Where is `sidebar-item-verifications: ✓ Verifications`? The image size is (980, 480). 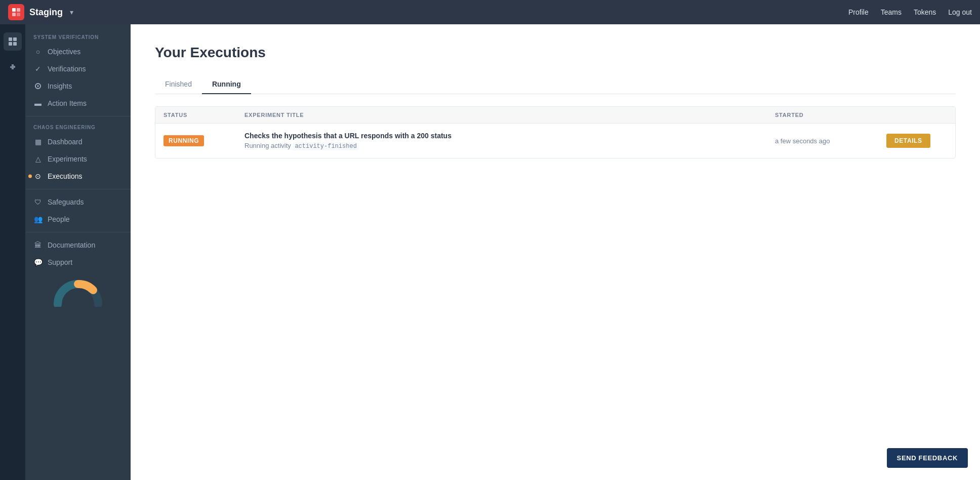 sidebar-item-verifications: ✓ Verifications is located at coordinates (78, 69).